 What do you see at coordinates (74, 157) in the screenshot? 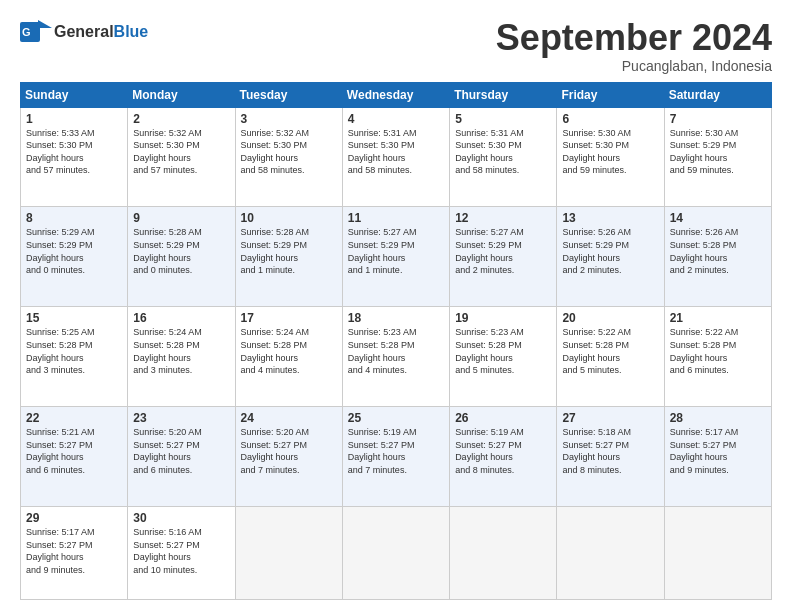
I see `table-row: 1Sunrise: 5:33 AMSunset: 5:30 PMDaylight…` at bounding box center [74, 157].